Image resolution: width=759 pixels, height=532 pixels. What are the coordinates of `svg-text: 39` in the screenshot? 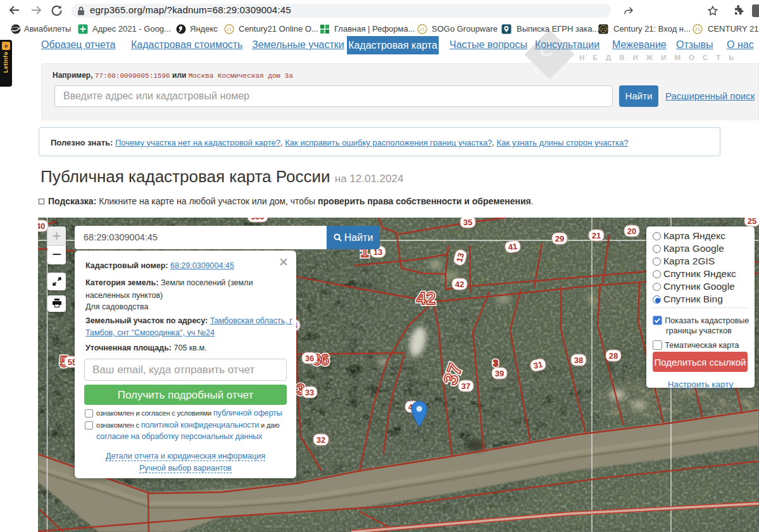 It's located at (499, 373).